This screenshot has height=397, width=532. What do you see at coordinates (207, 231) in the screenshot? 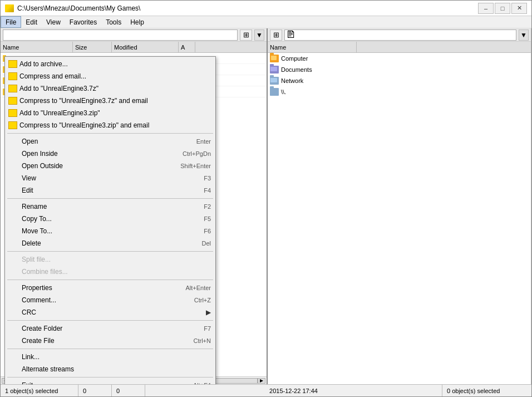
I see `ctx-move-to-shortcut: F6` at bounding box center [207, 231].